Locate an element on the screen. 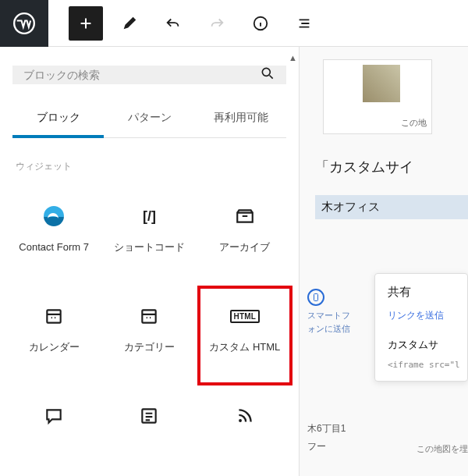 Image resolution: width=468 pixels, height=476 pixels. preview-heading: 「カスタムサイ is located at coordinates (392, 167).